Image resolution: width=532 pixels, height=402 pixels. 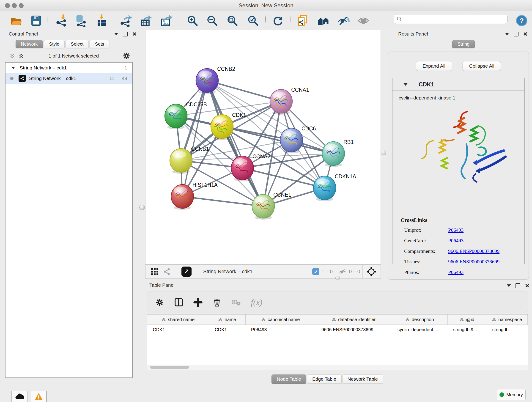 What do you see at coordinates (482, 66) in the screenshot?
I see `collapse-all-button: Collapse All` at bounding box center [482, 66].